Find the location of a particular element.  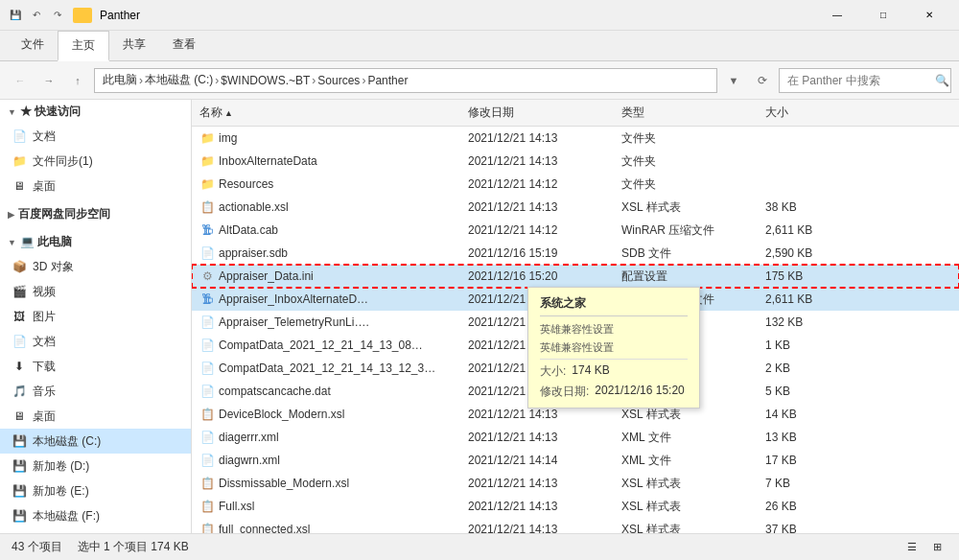

sidebar-item-3d: 📦 3D 对象 is located at coordinates (96, 267).